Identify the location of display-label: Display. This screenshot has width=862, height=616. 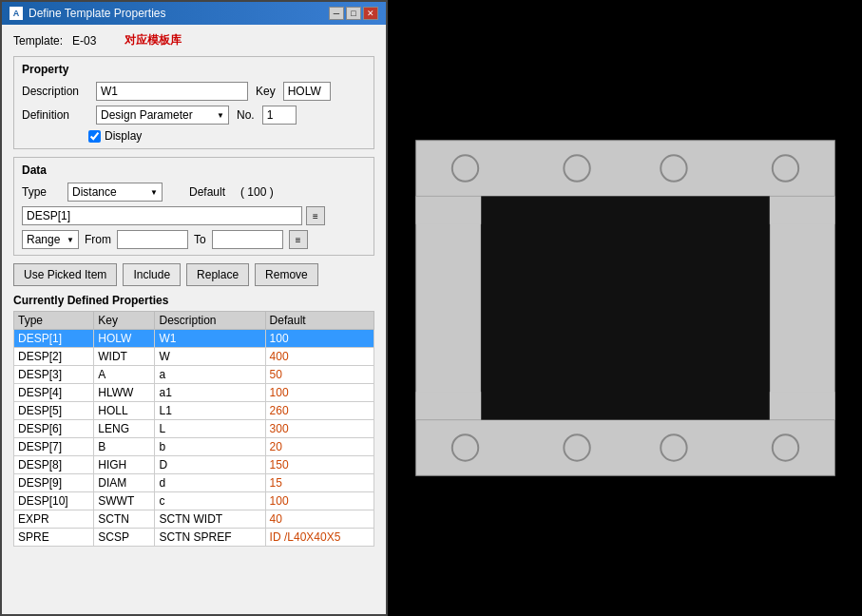
(124, 136).